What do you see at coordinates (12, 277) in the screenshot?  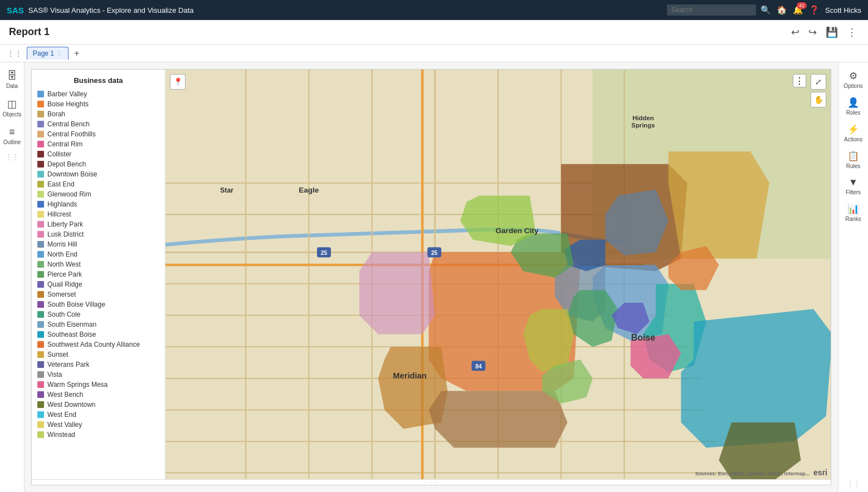 I see `left-sidebar: 🗄 Data ◫ Objects ≡ Outline ⋮⋮` at bounding box center [12, 277].